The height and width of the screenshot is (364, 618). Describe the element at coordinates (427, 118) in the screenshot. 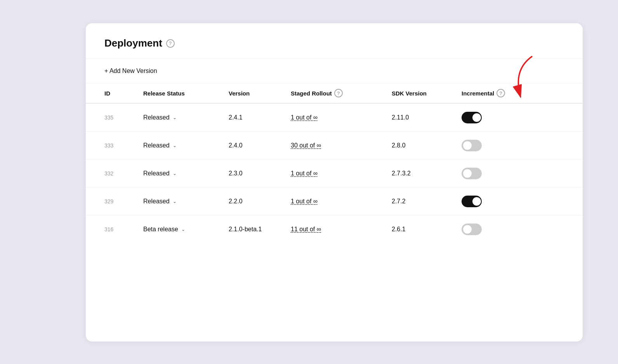

I see `cell-sdk: 2.11.0` at that location.